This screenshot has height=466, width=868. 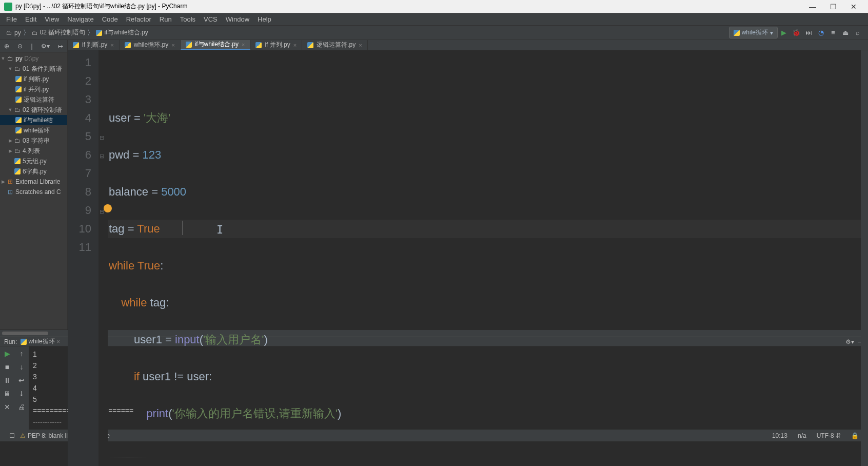 I want to click on project-hide-icon: ↦, so click(x=61, y=46).